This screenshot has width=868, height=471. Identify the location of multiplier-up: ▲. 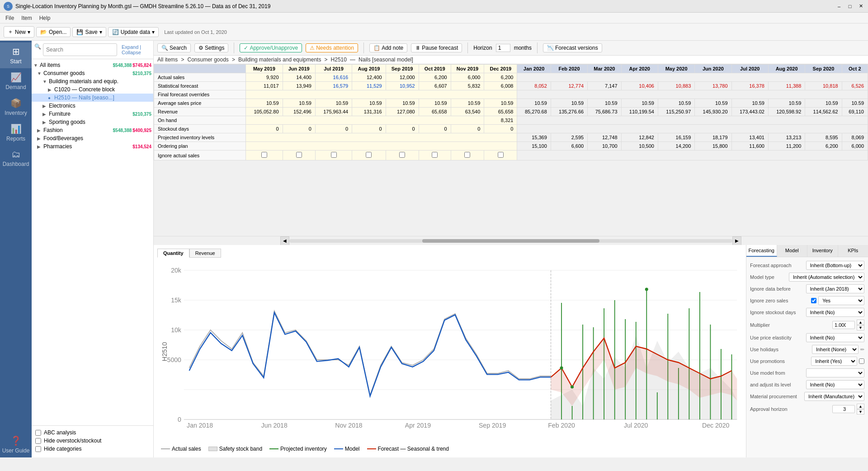
(861, 322).